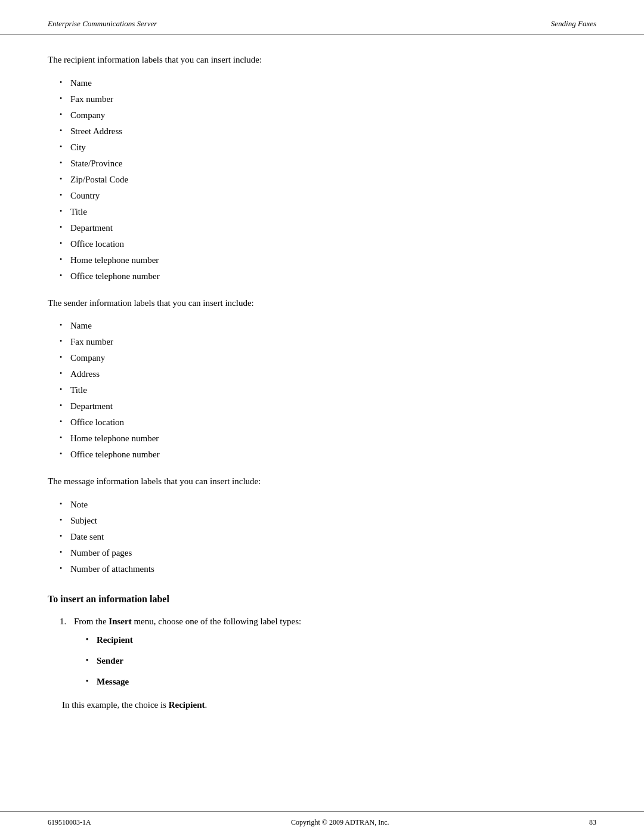 This screenshot has width=644, height=833. What do you see at coordinates (217, 621) in the screenshot?
I see `step1-text-after: menu, choose one of the following label …` at bounding box center [217, 621].